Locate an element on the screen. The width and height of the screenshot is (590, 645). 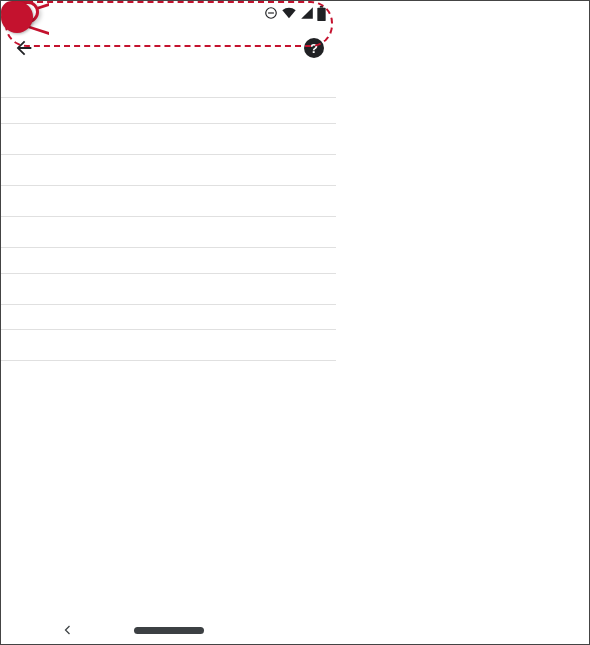
section-header-advanced is located at coordinates (168, 316).